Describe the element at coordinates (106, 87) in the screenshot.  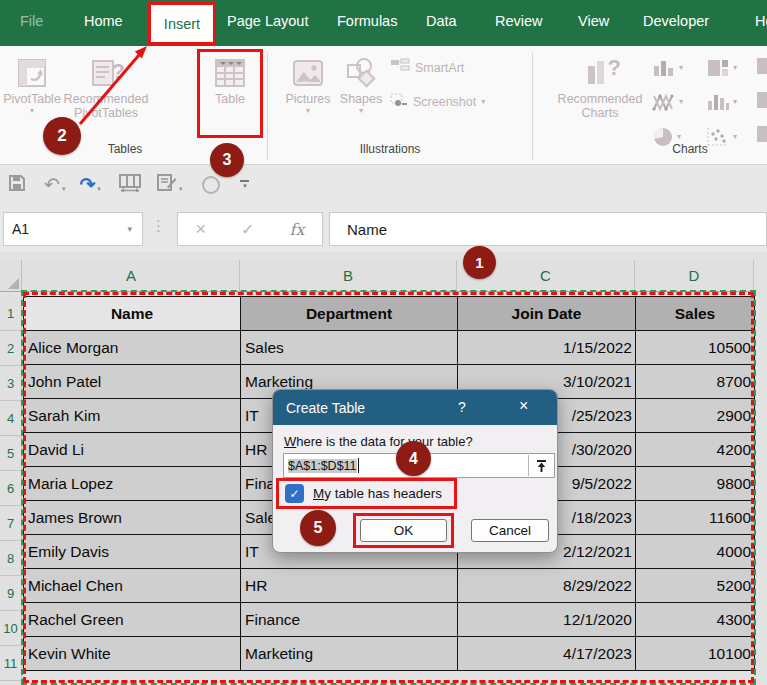
I see `recommended-pivottables-button: ? Recommended PivotTables` at that location.